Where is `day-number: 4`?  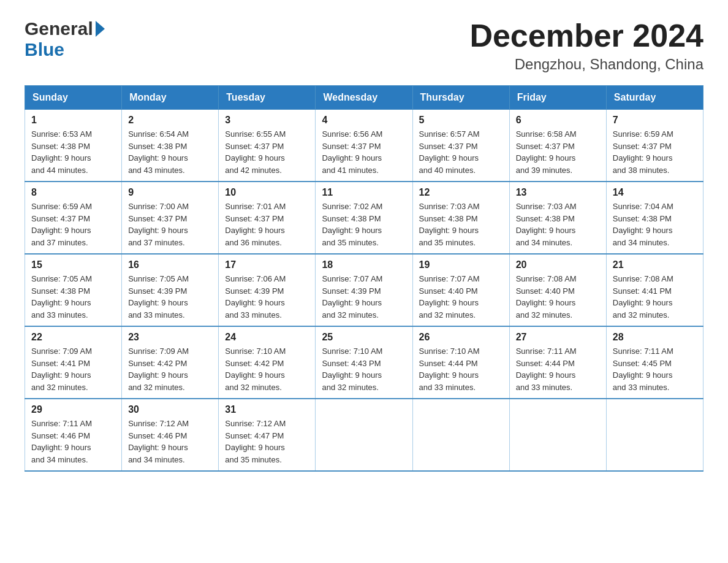 day-number: 4 is located at coordinates (364, 120).